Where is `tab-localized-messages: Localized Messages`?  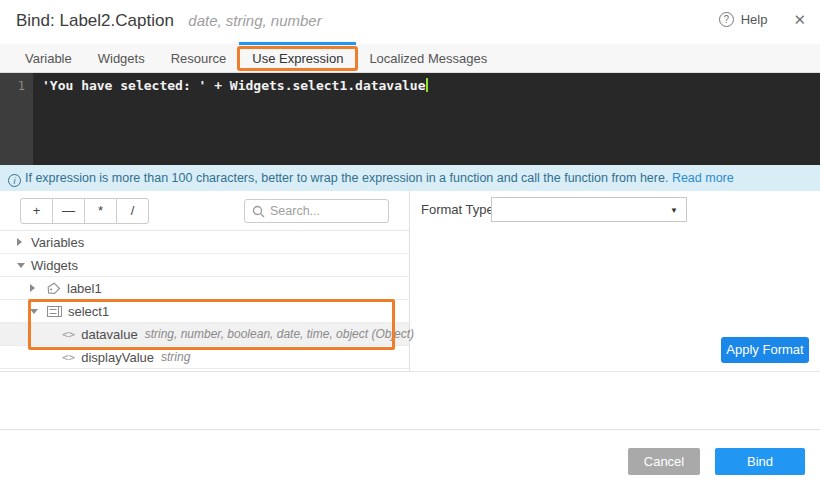 tab-localized-messages: Localized Messages is located at coordinates (428, 58).